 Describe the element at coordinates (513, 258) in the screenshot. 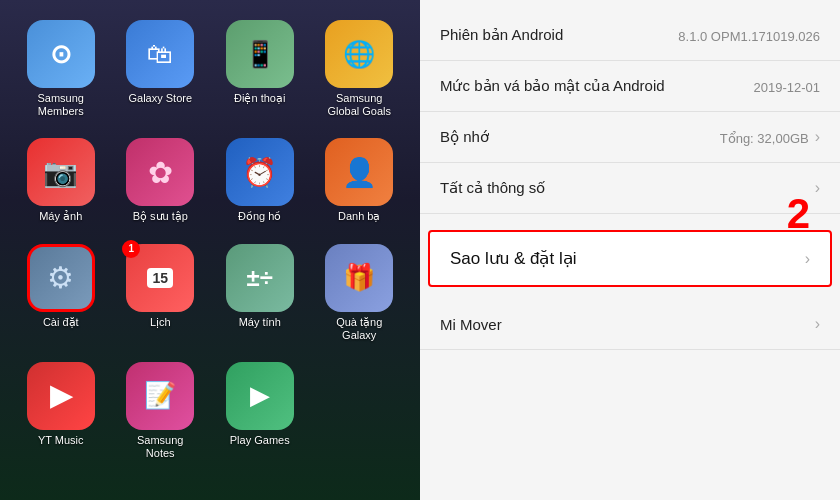

I see `settings-title-sao-luu: Sao lưu & đặt lại` at that location.